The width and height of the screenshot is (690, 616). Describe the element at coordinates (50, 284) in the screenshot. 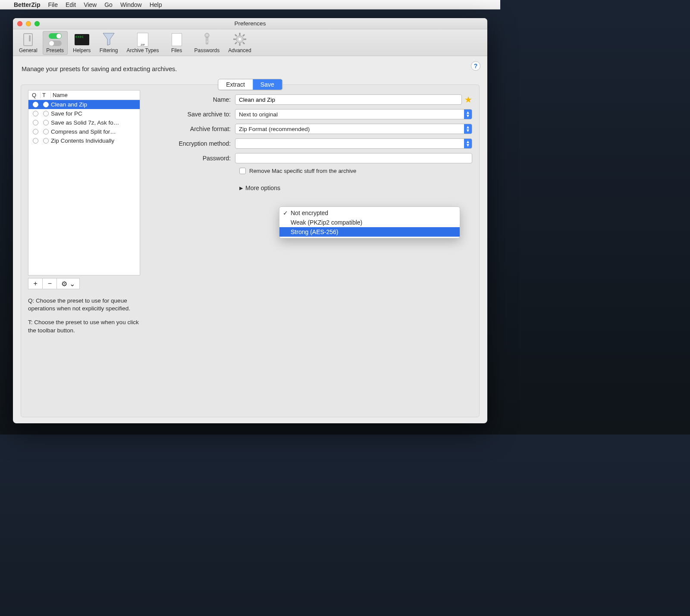

I see `remove-preset-button: −` at that location.